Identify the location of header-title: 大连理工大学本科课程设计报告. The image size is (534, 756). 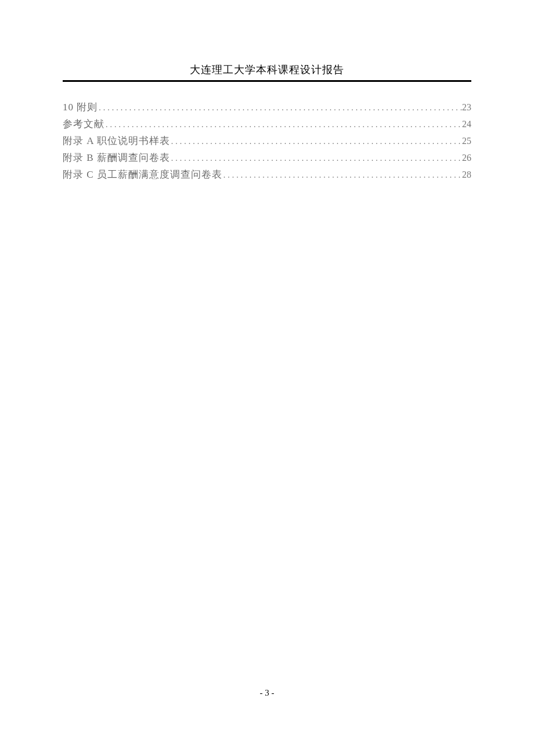
(267, 70).